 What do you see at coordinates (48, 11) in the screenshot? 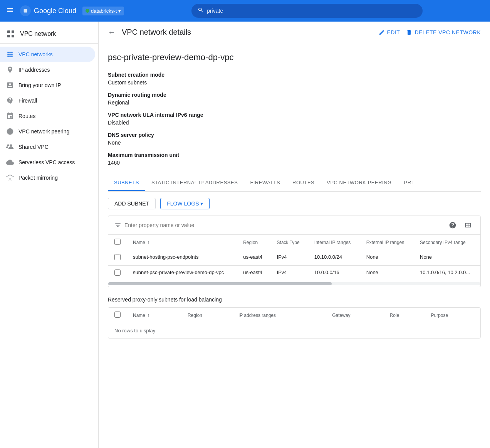
I see `google-cloud-logo: Google Cloud` at bounding box center [48, 11].